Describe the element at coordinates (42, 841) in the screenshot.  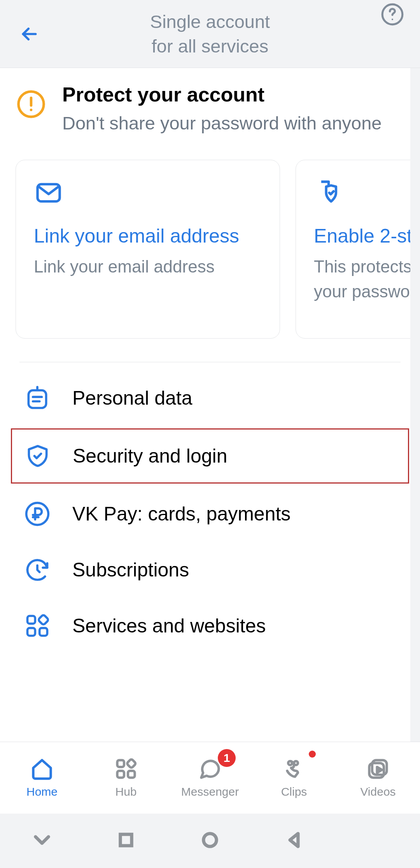
I see `sys-chevron-down` at that location.